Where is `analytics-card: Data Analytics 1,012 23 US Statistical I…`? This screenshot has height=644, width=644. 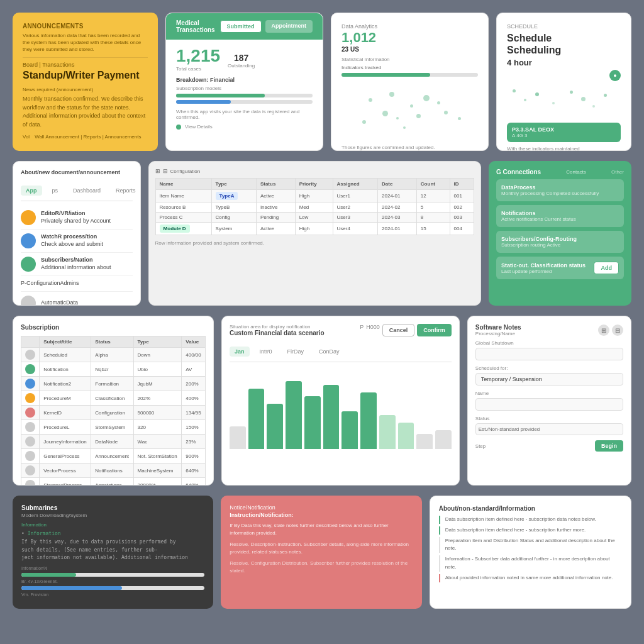
analytics-card: Data Analytics 1,012 23 US Statistical I… is located at coordinates (410, 82).